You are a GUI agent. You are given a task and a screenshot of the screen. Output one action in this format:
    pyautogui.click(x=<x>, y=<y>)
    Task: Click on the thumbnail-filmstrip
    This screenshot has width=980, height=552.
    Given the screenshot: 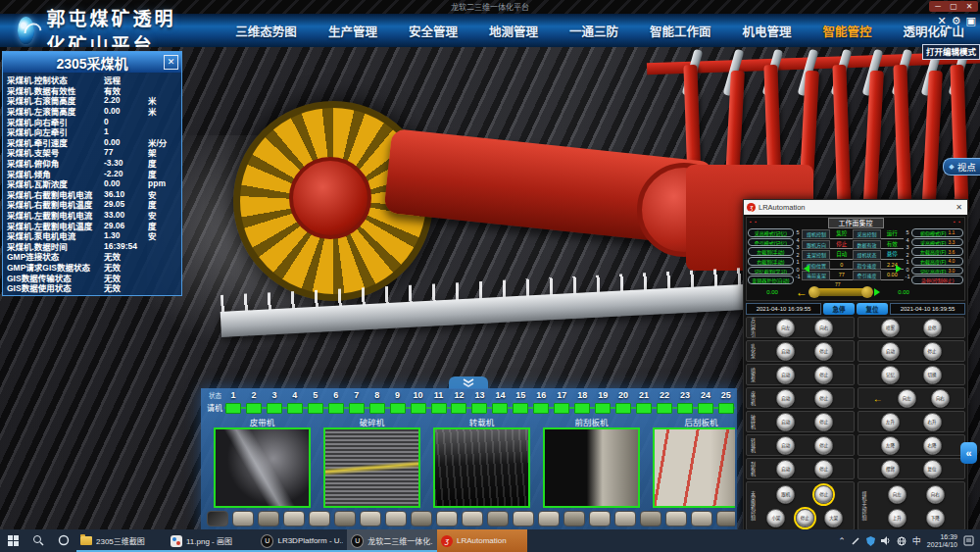 What is the action you would take?
    pyautogui.click(x=470, y=519)
    